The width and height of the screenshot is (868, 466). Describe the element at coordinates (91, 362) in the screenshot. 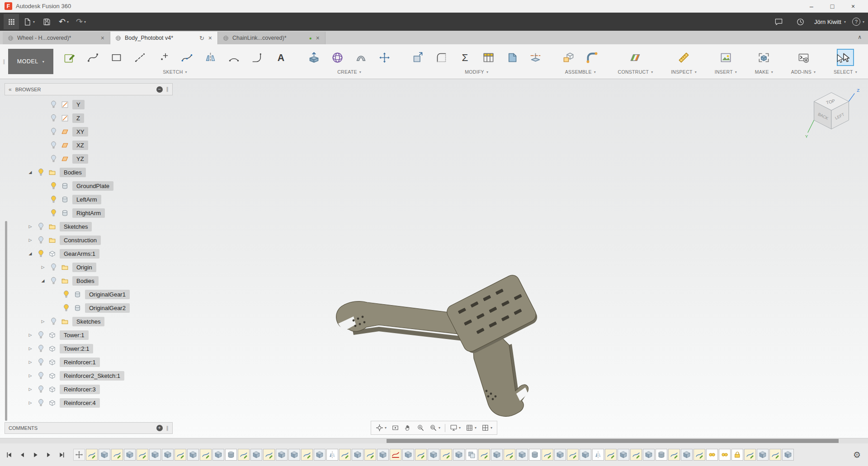

I see `tree-row: ▷Reinforcer:1` at that location.